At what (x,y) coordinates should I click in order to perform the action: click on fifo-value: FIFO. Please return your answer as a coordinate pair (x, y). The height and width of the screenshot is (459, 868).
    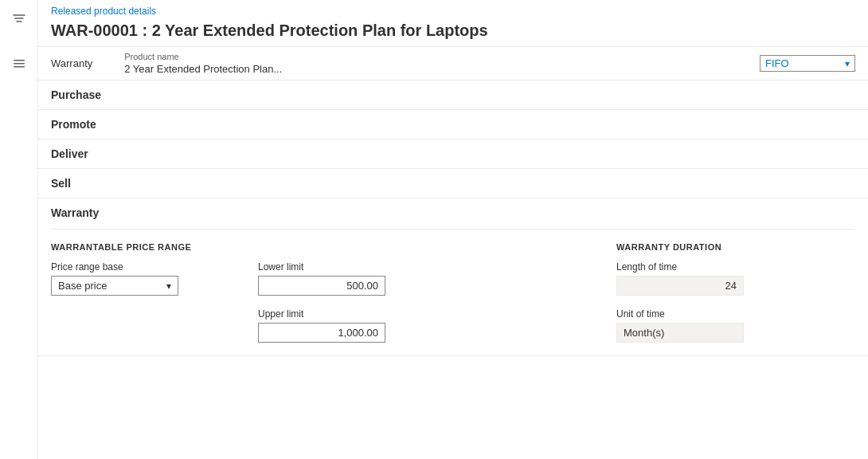
    Looking at the image, I should click on (777, 64).